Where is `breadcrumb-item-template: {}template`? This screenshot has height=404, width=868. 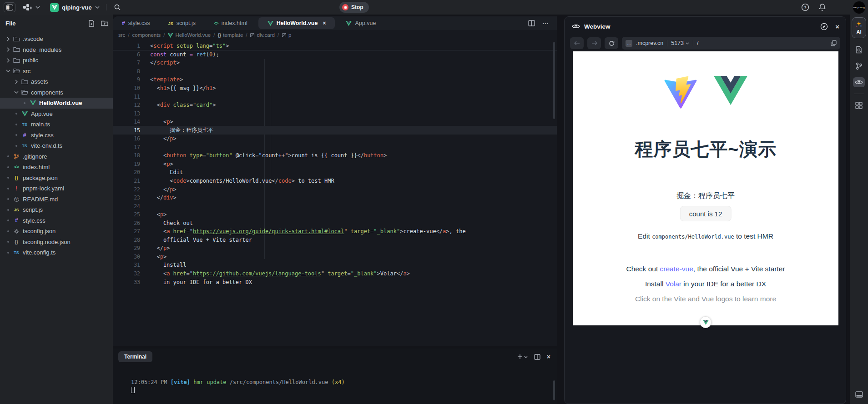
breadcrumb-item-template: {}template is located at coordinates (230, 35).